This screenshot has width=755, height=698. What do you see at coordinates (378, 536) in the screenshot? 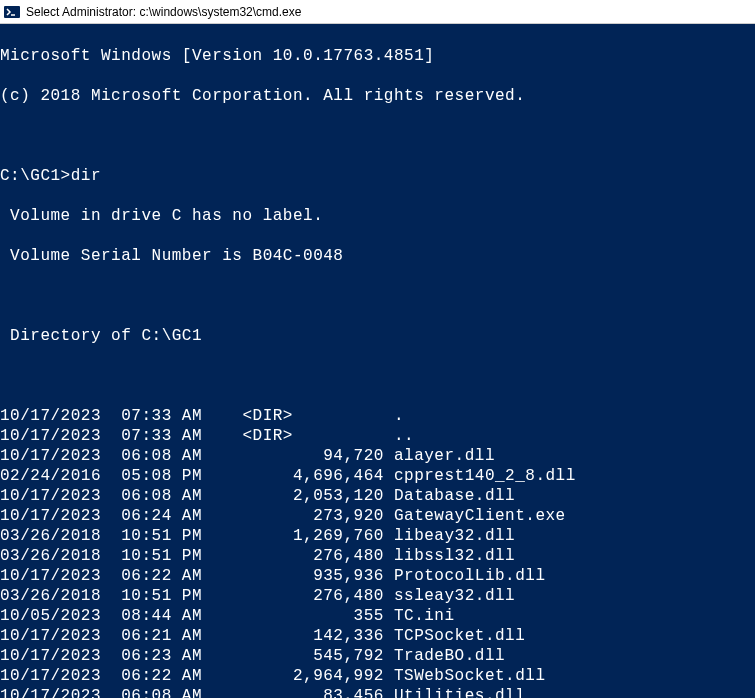
I see `file-entry: 03/26/2018 10:51 PM 1,269,760 libeay32.d…` at bounding box center [378, 536].